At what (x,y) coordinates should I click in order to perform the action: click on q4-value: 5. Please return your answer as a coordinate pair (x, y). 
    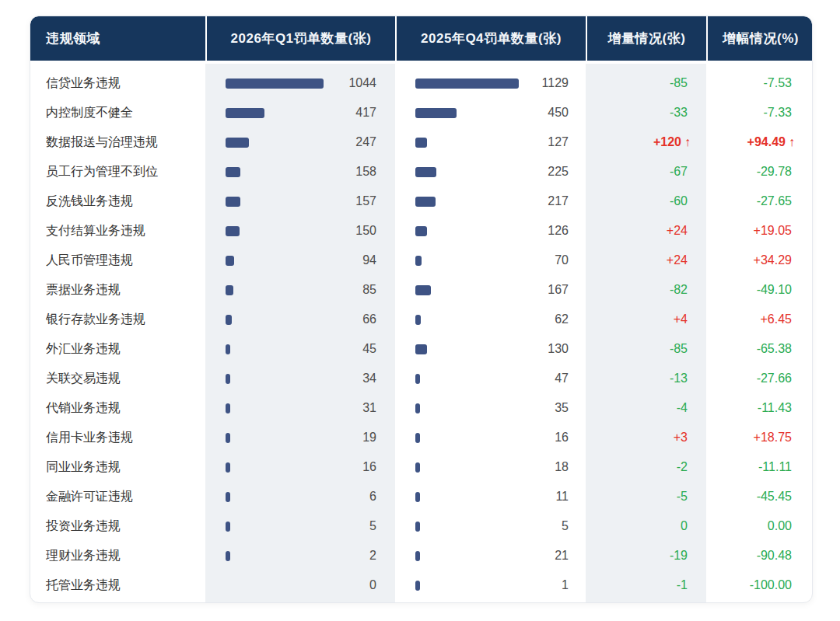
    Looking at the image, I should click on (502, 526).